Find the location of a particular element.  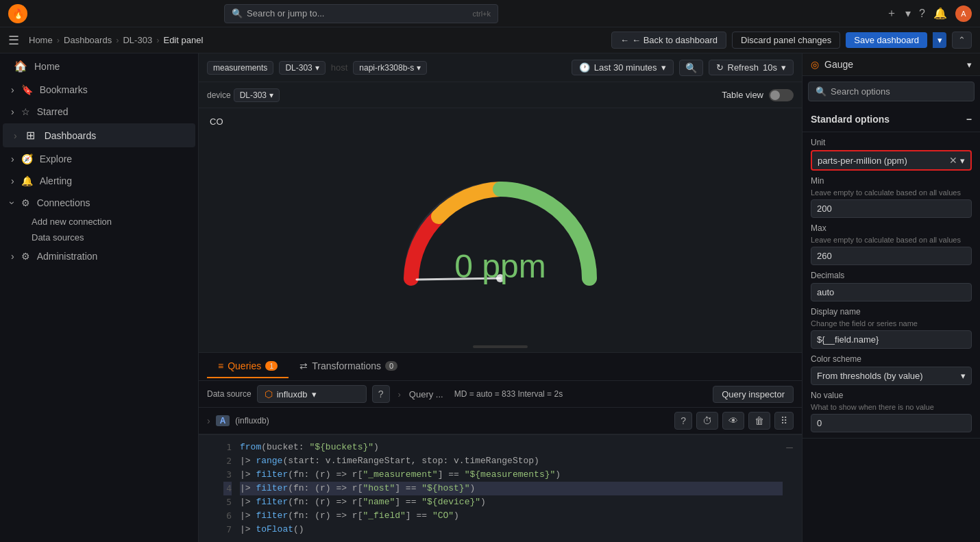

avatar: A is located at coordinates (964, 14).